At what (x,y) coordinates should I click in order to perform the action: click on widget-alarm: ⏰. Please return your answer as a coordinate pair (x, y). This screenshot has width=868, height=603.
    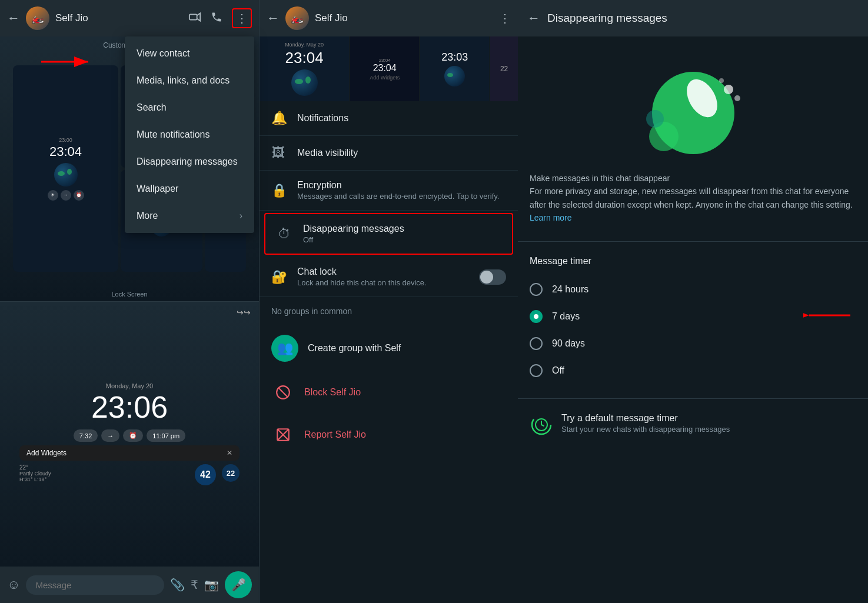
    Looking at the image, I should click on (133, 435).